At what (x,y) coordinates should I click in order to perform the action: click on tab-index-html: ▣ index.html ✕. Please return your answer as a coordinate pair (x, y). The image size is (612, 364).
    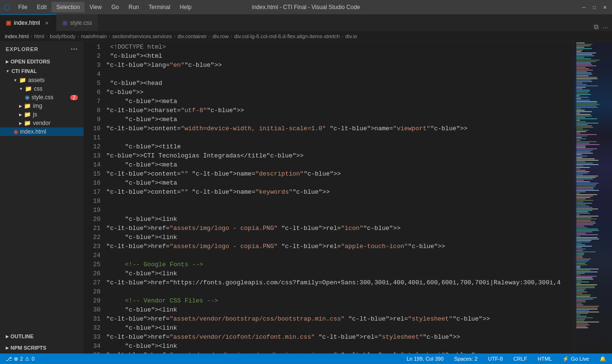
    Looking at the image, I should click on (28, 23).